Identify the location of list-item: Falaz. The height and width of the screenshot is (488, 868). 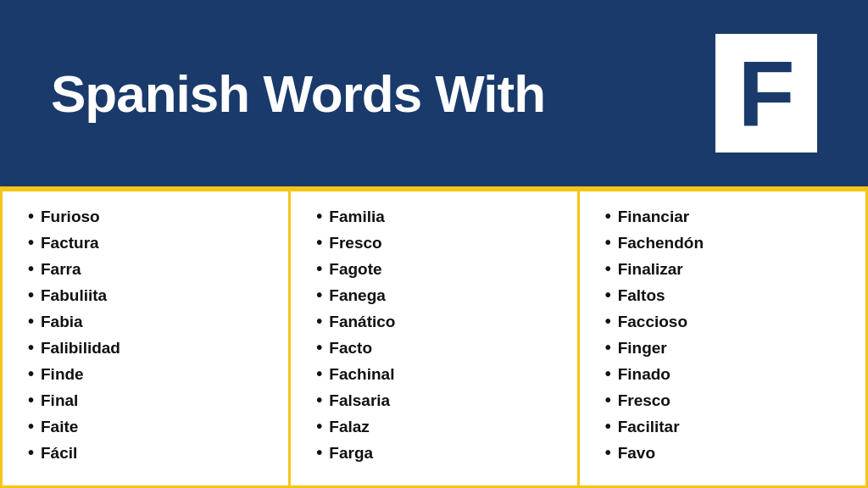
(437, 427).